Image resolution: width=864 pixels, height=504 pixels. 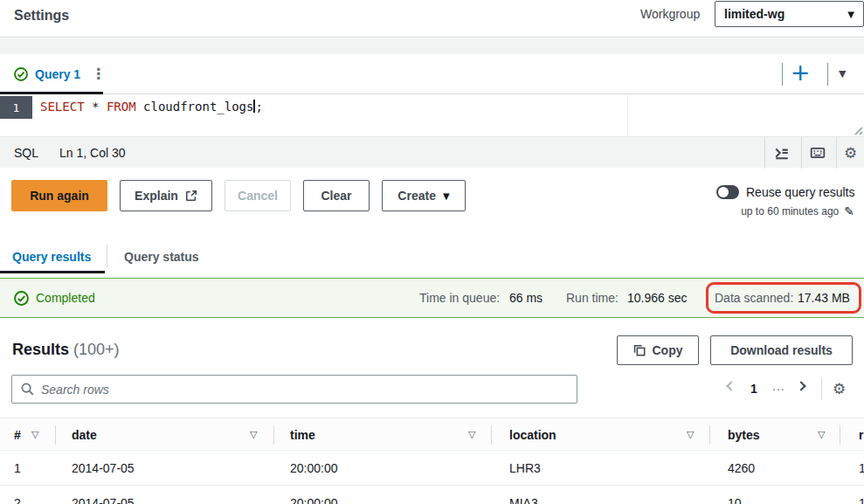 What do you see at coordinates (824, 298) in the screenshot?
I see `data-scanned-value: 17.43 MB` at bounding box center [824, 298].